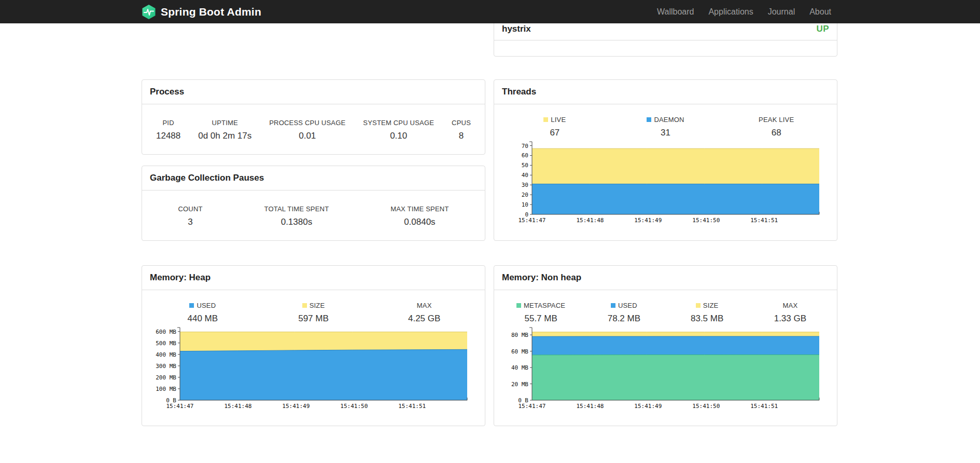 The image size is (980, 463). What do you see at coordinates (545, 119) in the screenshot?
I see `legend-swatch-live` at bounding box center [545, 119].